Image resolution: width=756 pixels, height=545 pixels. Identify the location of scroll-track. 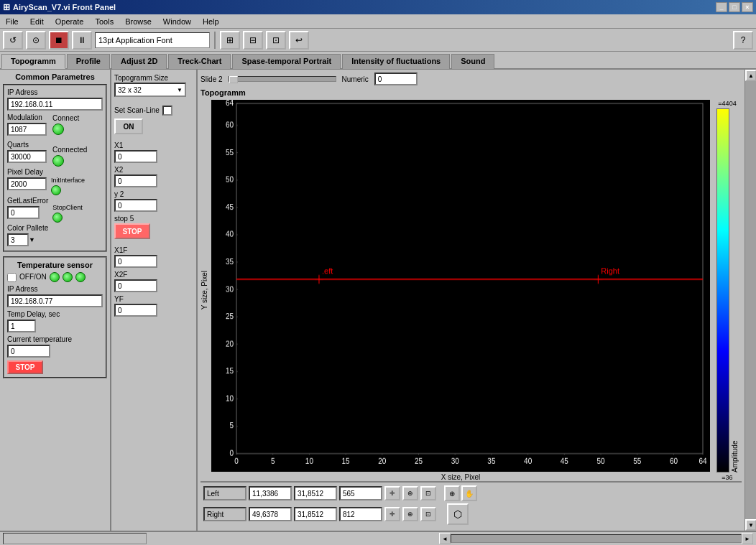
(750, 300).